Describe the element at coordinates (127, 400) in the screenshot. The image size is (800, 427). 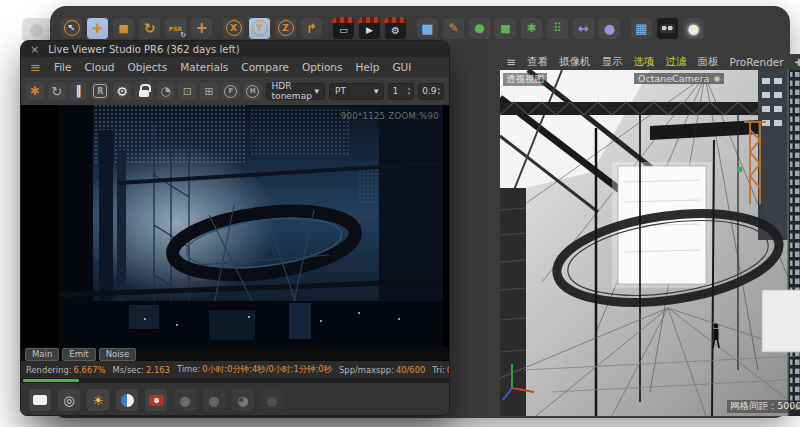
I see `day-night-contrast-icon` at that location.